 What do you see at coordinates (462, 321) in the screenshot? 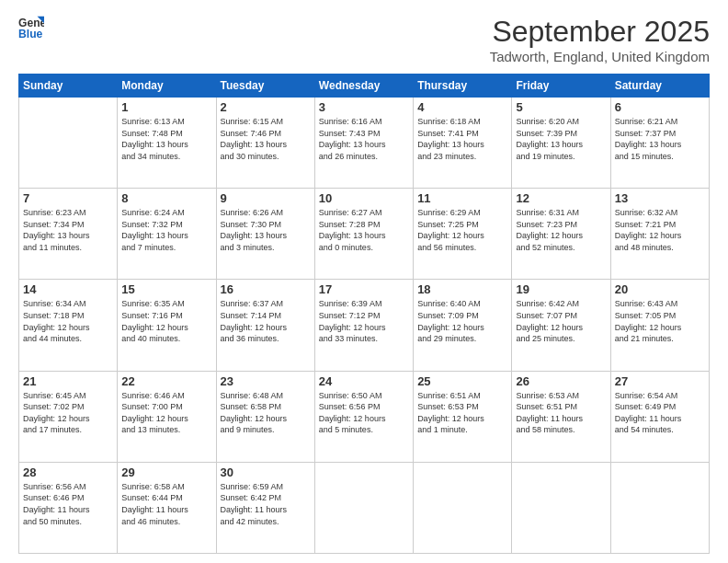
I see `day-info: Sunrise: 6:40 AM Sunset: 7:09 PM Dayligh…` at bounding box center [462, 321].